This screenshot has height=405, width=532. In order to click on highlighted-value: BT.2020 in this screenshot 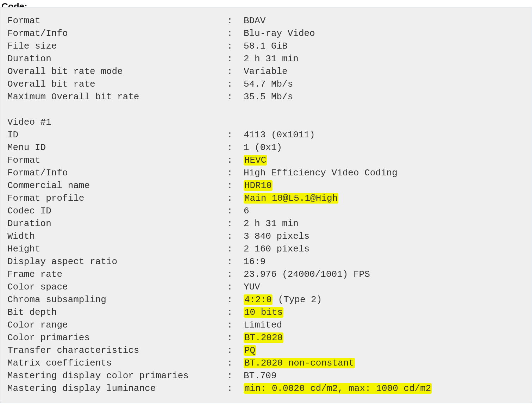, I will do `click(263, 338)`.